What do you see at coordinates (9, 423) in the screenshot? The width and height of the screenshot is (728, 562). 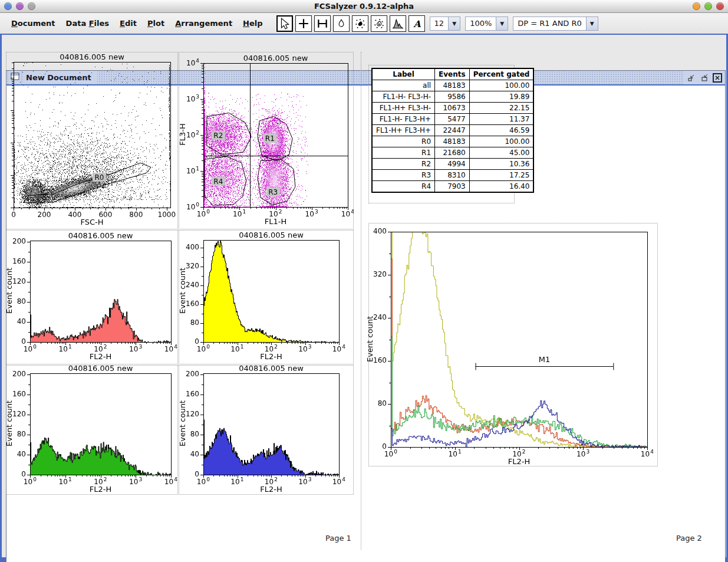 I see `h-green-y-axis-label: Event count` at bounding box center [9, 423].